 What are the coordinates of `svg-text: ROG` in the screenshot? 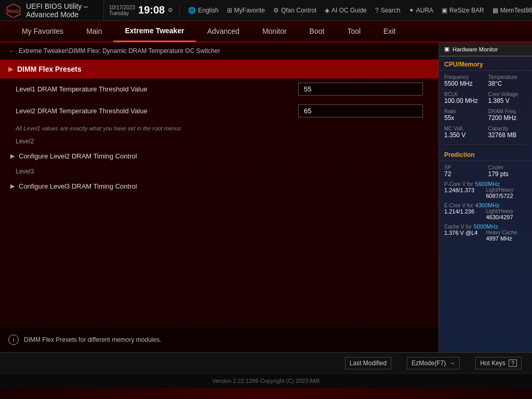 It's located at (14, 11).